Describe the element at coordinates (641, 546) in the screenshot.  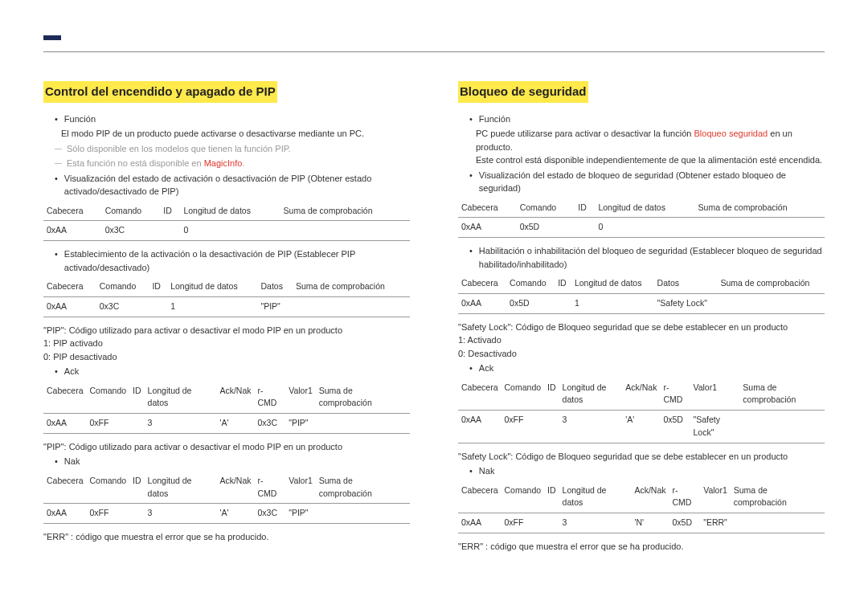
I see `body-text: "ERR" : código que muestra el error que …` at that location.